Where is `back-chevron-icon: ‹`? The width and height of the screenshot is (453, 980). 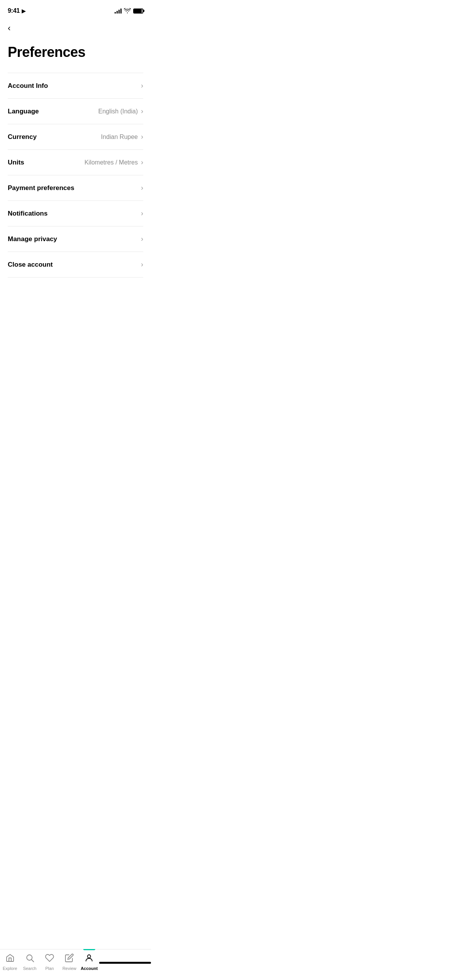
back-chevron-icon: ‹ is located at coordinates (9, 28).